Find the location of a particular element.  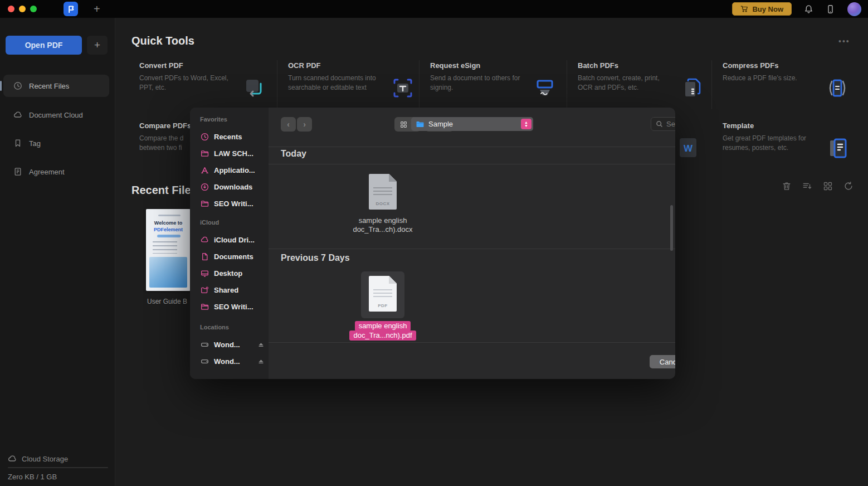

cloud-storage-label: Cloud Storage is located at coordinates (45, 459).